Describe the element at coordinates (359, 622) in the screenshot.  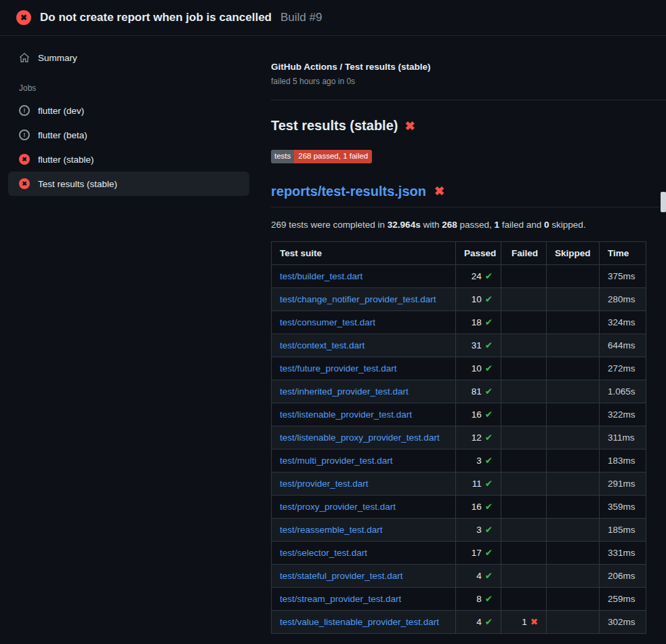
I see `suite-link: test/value_listenable_provider_test.dart` at that location.